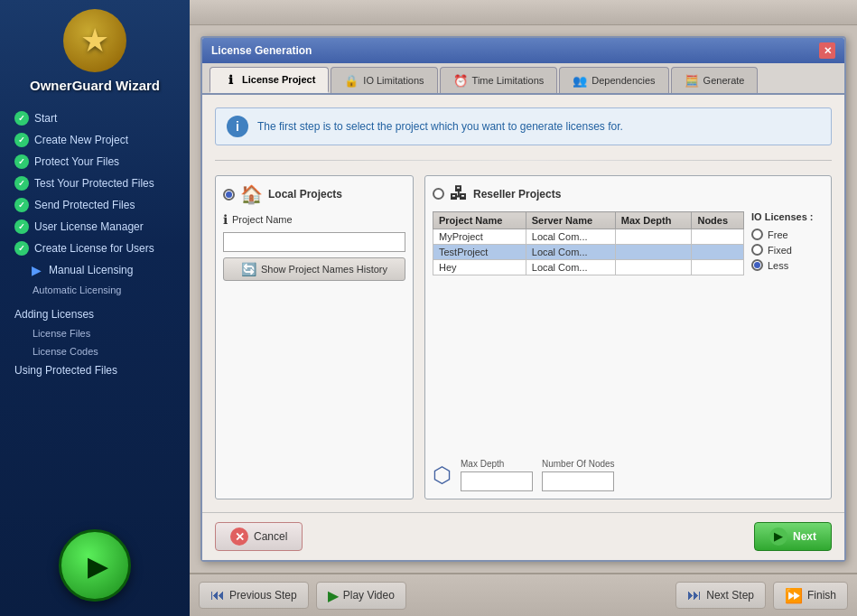  I want to click on max-depth-label: Max Depth, so click(497, 464).